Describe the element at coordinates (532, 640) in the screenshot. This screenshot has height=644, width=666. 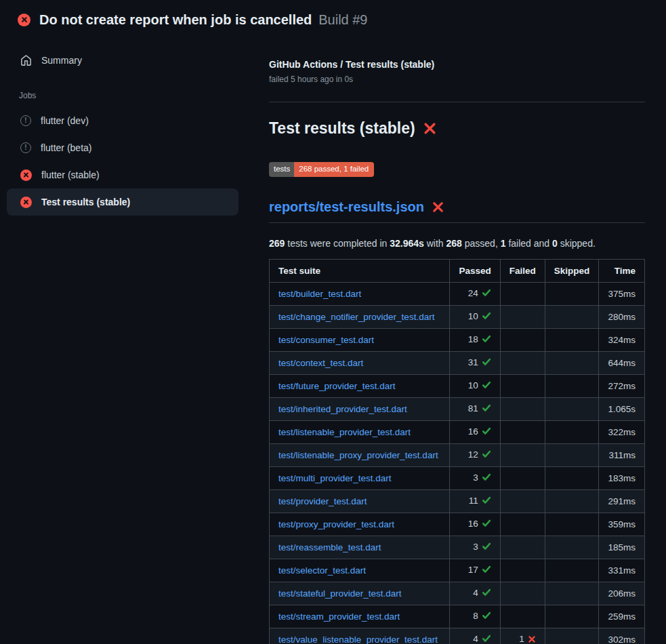
I see `x-icon` at that location.